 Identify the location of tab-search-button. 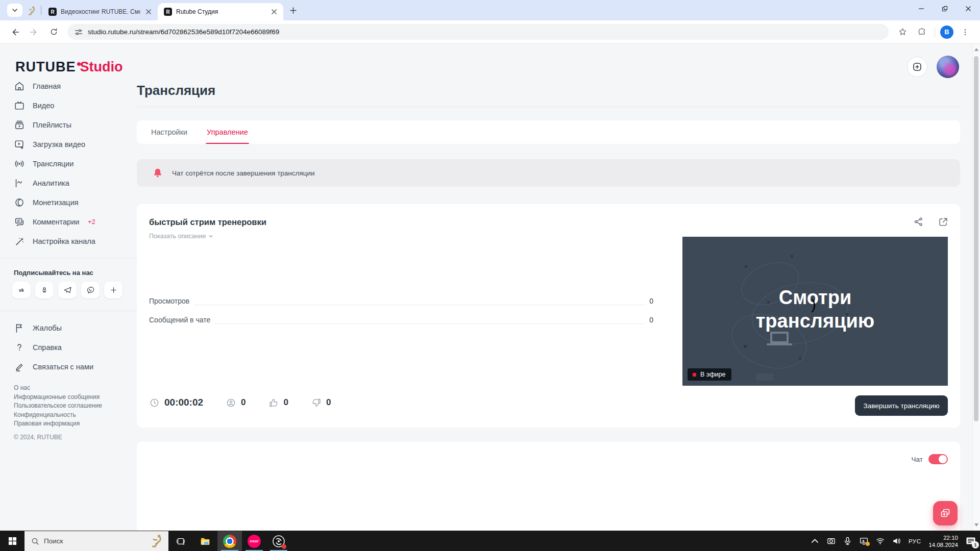
(15, 10).